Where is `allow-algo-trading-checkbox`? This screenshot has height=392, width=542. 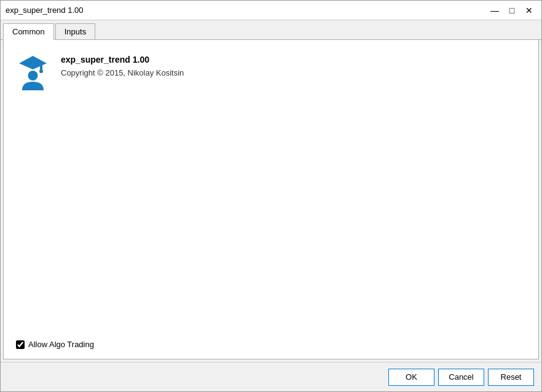
allow-algo-trading-checkbox is located at coordinates (20, 345).